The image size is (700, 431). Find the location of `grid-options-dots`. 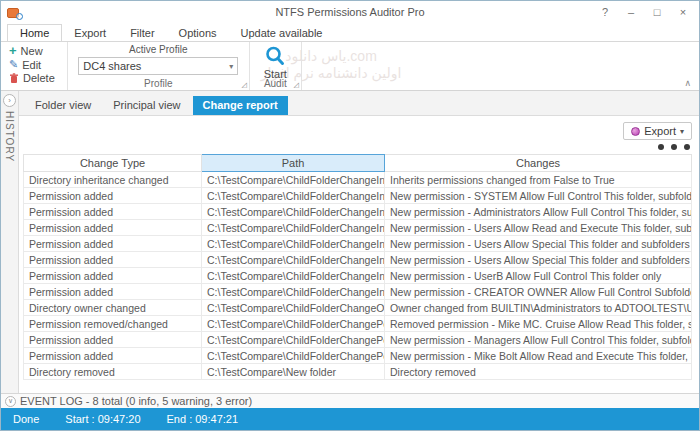

grid-options-dots is located at coordinates (358, 148).